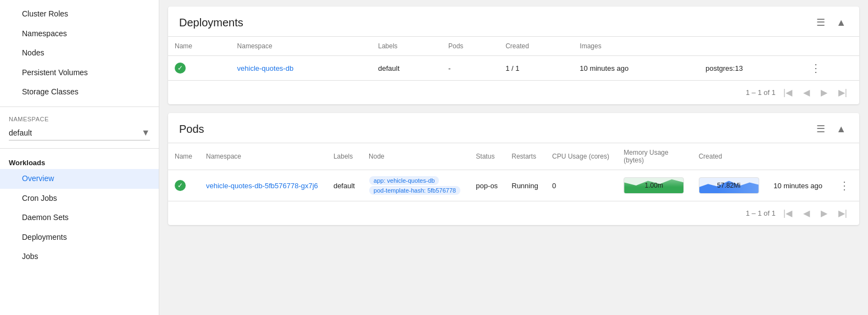  Describe the element at coordinates (79, 257) in the screenshot. I see `sidebar-item-jobs: Jobs` at that location.